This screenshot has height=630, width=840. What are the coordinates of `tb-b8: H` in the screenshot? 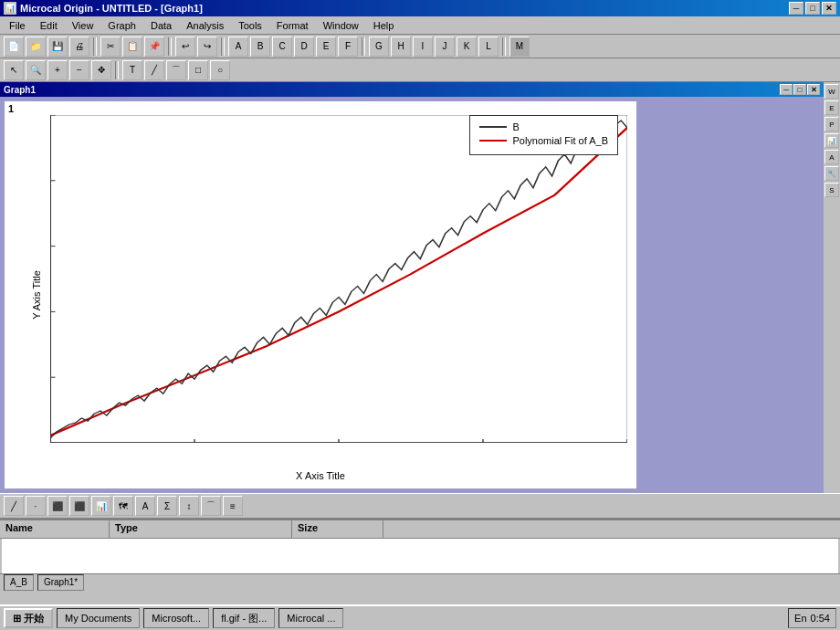 It's located at (401, 47).